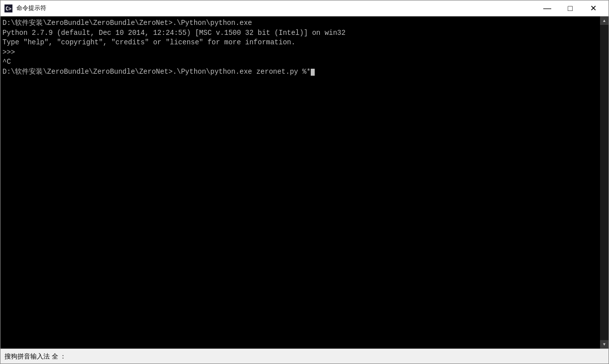 This screenshot has width=609, height=364. I want to click on window-controls: — □ ✕, so click(570, 8).